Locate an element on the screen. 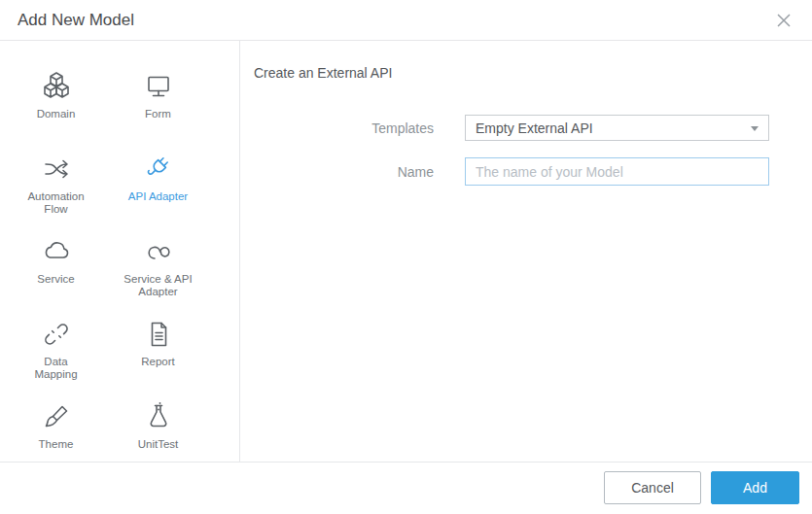 The height and width of the screenshot is (514, 812). sidebar-item-data-mapping: Data Mapping is located at coordinates (56, 360).